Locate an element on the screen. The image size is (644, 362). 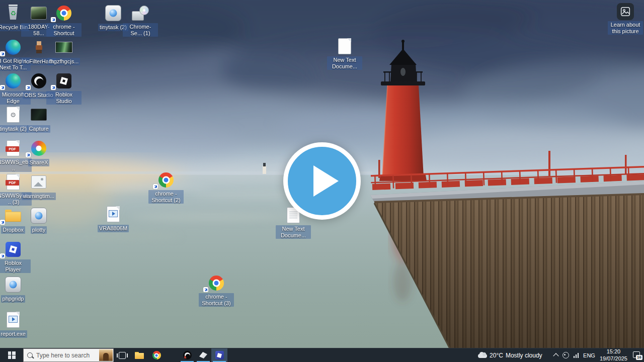
notification-badge: 16 is located at coordinates (639, 357).